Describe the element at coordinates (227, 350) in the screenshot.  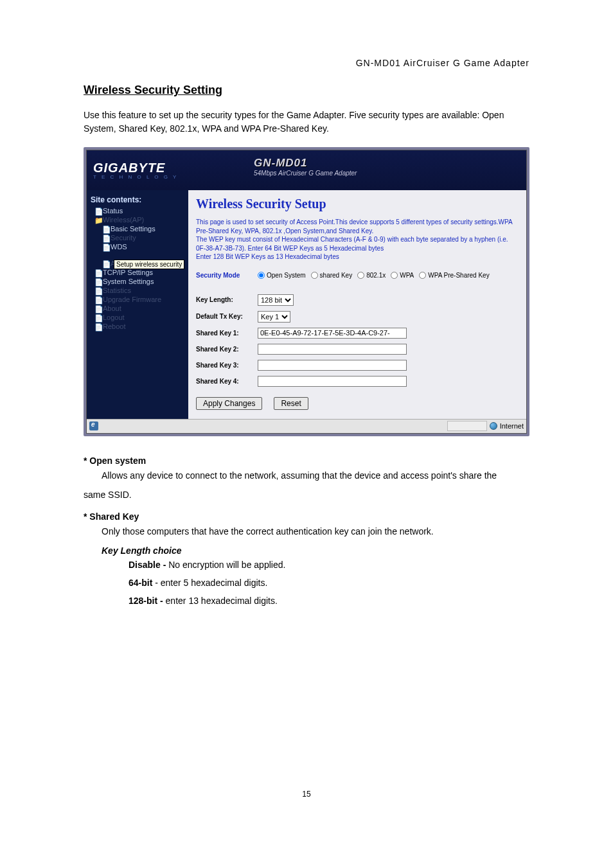
I see `shared-key-2-label: Shared Key 2:` at that location.